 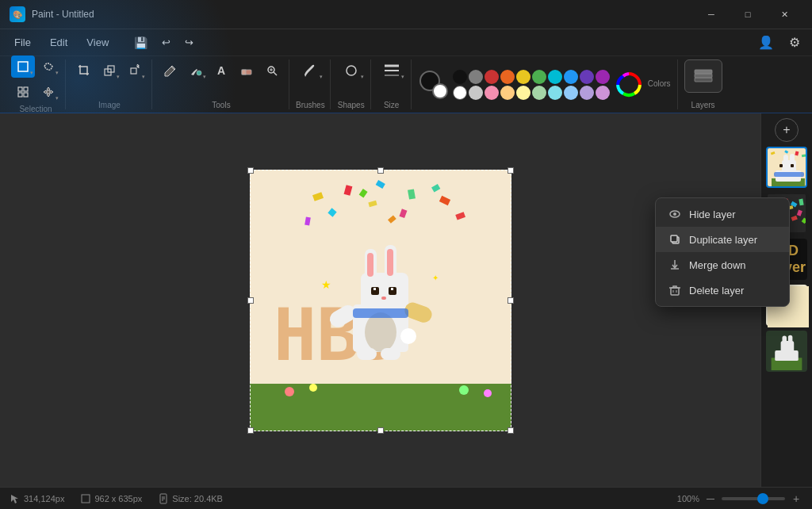 I want to click on brush-tool: ▾, so click(x=310, y=71).